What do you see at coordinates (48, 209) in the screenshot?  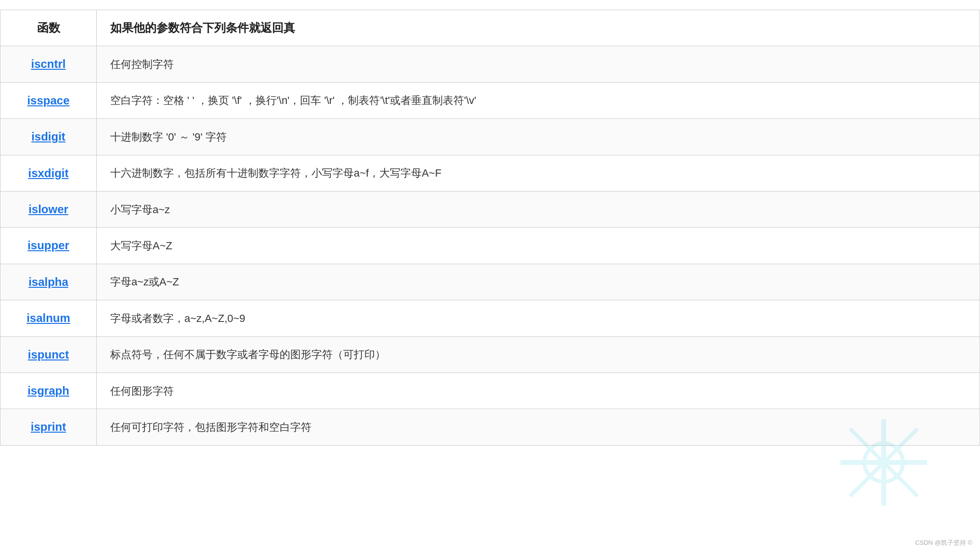 I see `func-link-islower: islower` at bounding box center [48, 209].